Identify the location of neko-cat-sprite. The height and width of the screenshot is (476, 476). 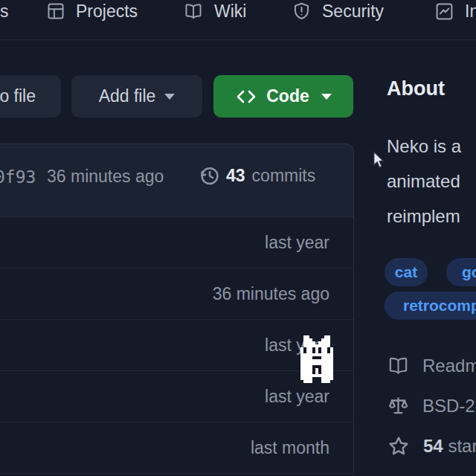
(317, 359).